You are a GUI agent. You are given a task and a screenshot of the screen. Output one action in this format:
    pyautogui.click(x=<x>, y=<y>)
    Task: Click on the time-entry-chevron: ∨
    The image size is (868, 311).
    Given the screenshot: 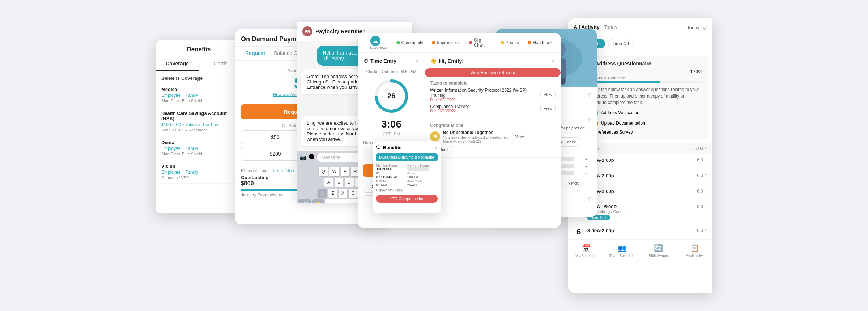 What is the action you would take?
    pyautogui.click(x=417, y=61)
    